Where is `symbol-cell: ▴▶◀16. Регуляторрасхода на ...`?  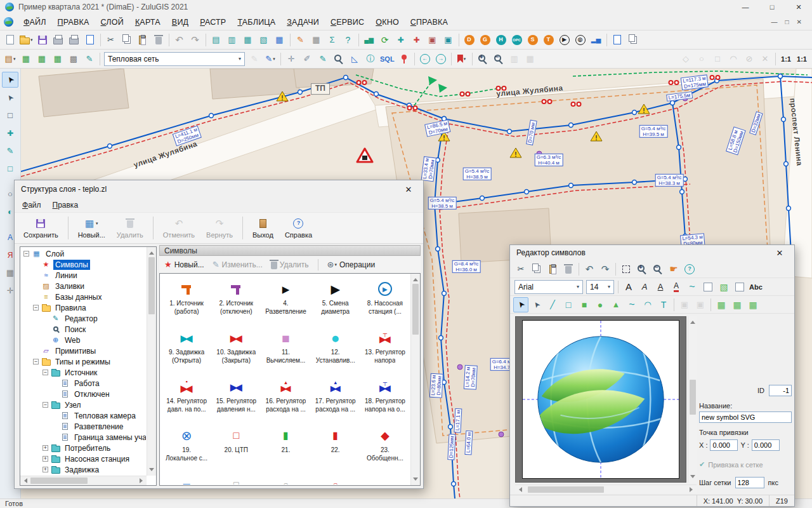 symbol-cell: ▴▶◀16. Регуляторрасхода на ... is located at coordinates (285, 399).